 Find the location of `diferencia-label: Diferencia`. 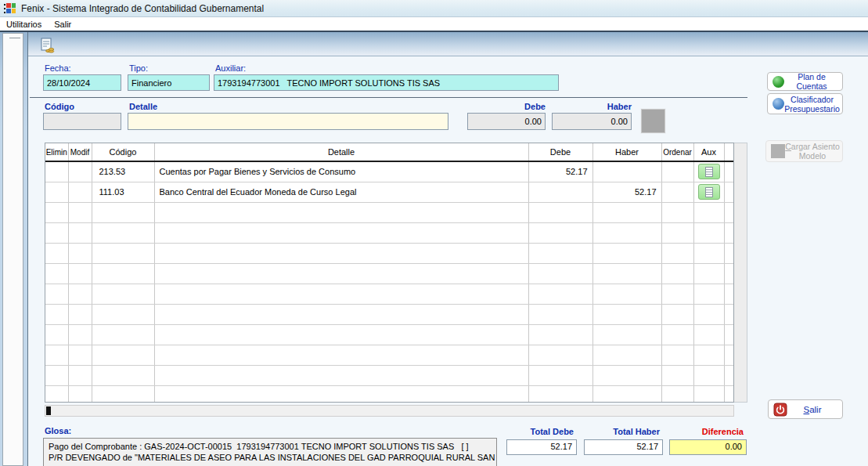

diferencia-label: Diferencia is located at coordinates (706, 432).